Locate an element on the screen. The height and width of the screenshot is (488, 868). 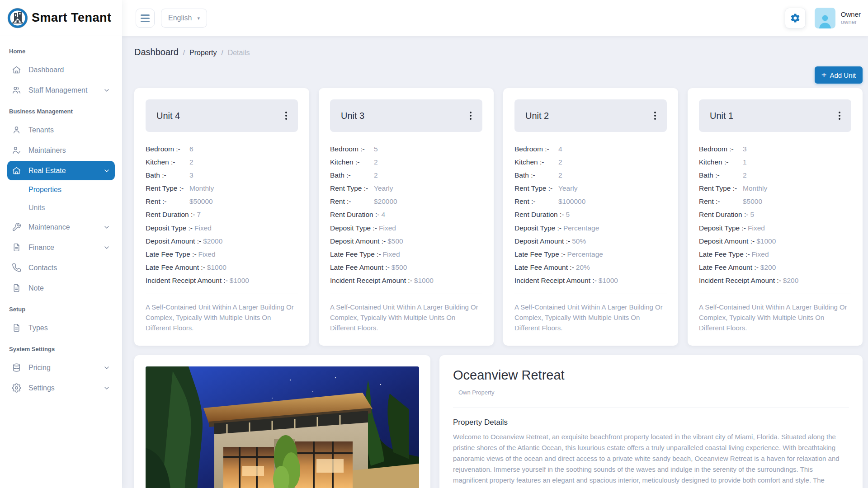
add-unit-button: + Add Unit is located at coordinates (839, 75).